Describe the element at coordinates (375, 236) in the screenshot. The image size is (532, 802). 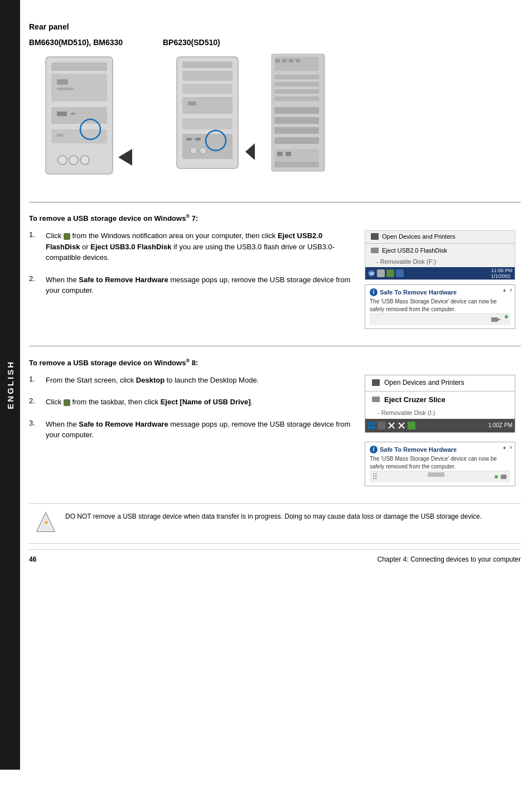
I see `printer-icon` at that location.